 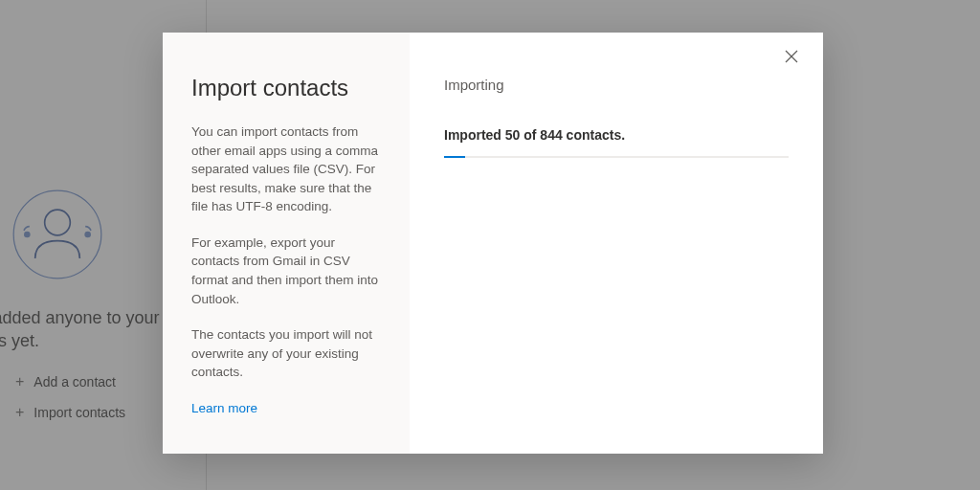 What do you see at coordinates (791, 56) in the screenshot?
I see `close-icon` at bounding box center [791, 56].